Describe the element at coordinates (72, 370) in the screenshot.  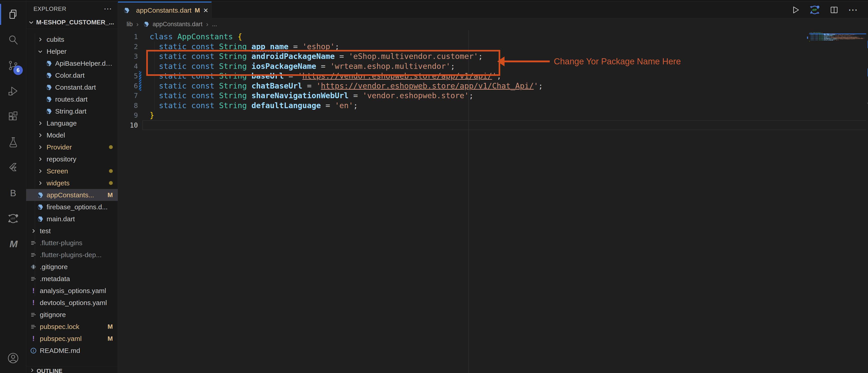
I see `outline-section-header: OUTLINE` at that location.